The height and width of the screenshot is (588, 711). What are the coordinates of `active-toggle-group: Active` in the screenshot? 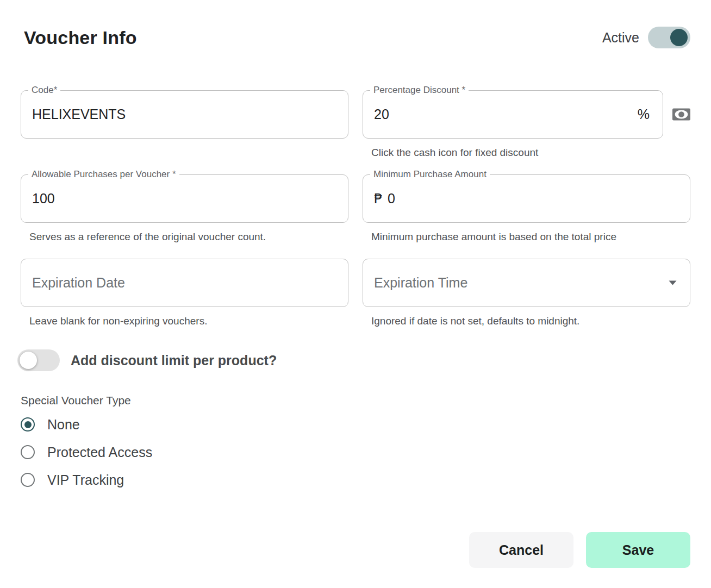 It's located at (646, 37).